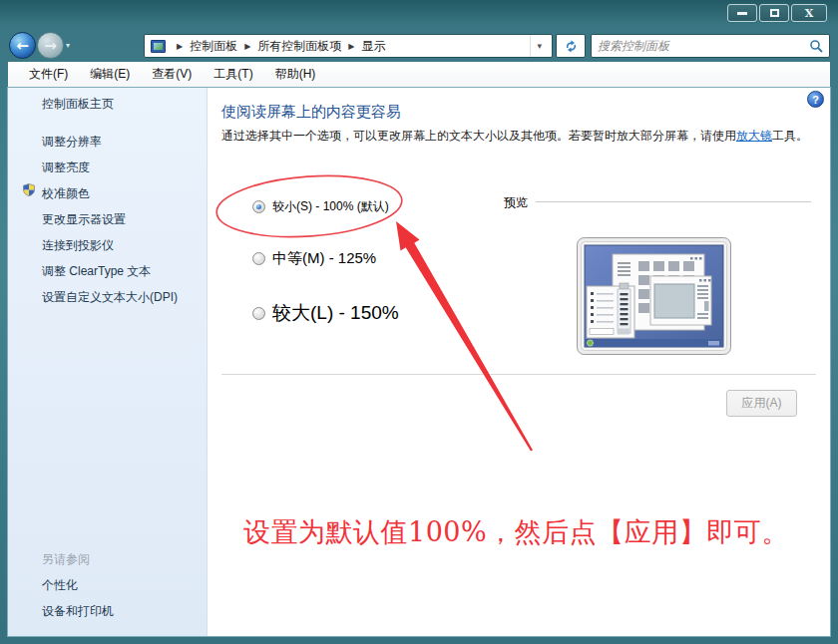 The image size is (838, 644). I want to click on display-applet-icon, so click(158, 46).